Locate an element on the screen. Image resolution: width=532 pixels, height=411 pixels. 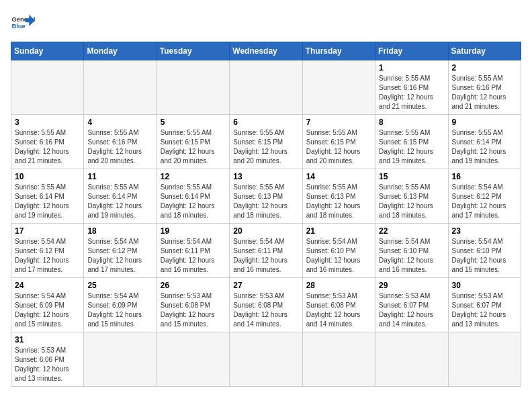
day-number: 4 is located at coordinates (120, 122).